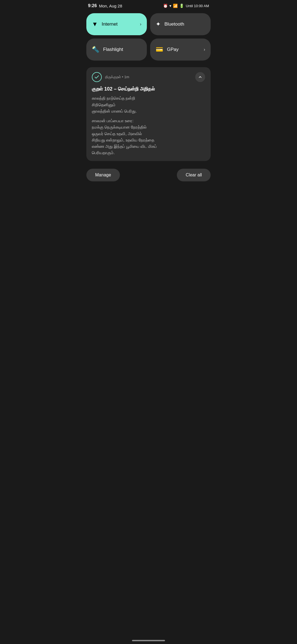  Describe the element at coordinates (92, 6) in the screenshot. I see `status-time: 9:26` at that location.